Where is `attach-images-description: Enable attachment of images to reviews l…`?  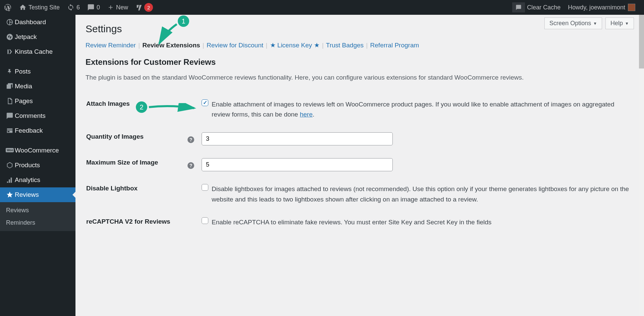
attach-images-description: Enable attachment of images to reviews l… is located at coordinates (421, 109).